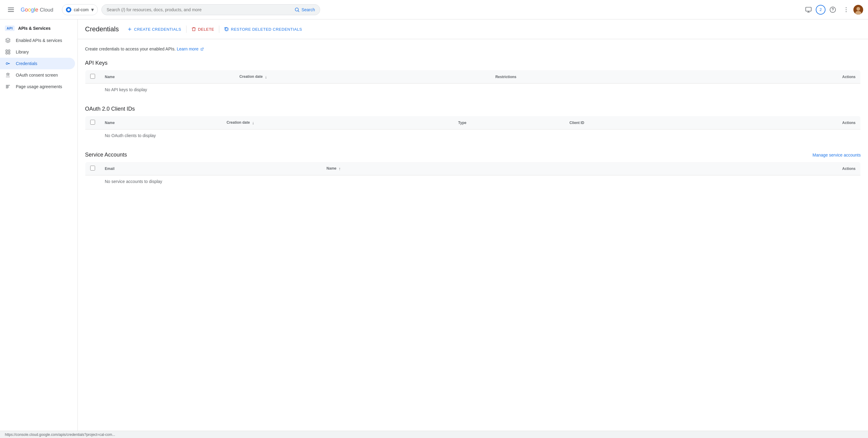  Describe the element at coordinates (102, 29) in the screenshot. I see `page-title: Credentials` at that location.